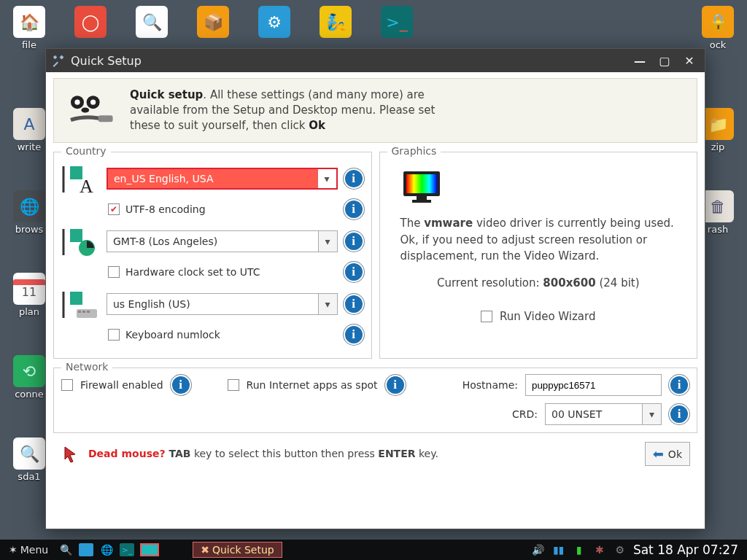 The height and width of the screenshot is (560, 747). What do you see at coordinates (274, 28) in the screenshot?
I see `desktop-icon-setup: ⚙` at bounding box center [274, 28].